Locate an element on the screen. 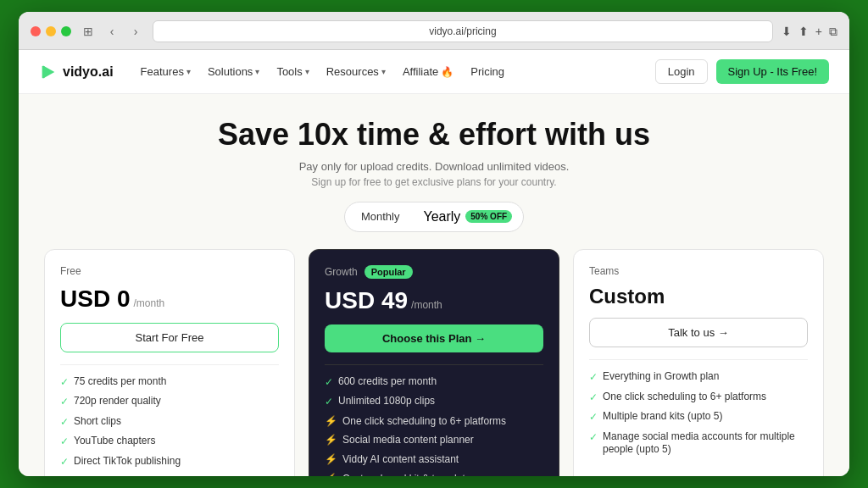  free-plan-price: USD 0 /month is located at coordinates (170, 299).